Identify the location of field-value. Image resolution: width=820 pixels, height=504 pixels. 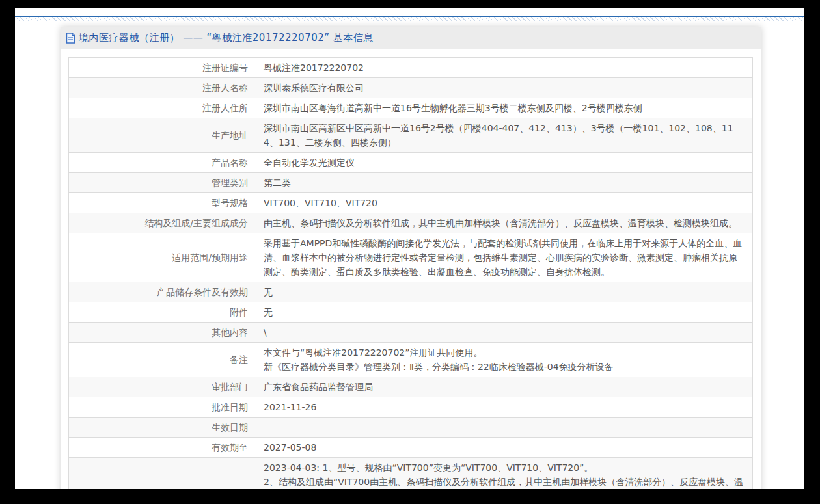
(505, 428).